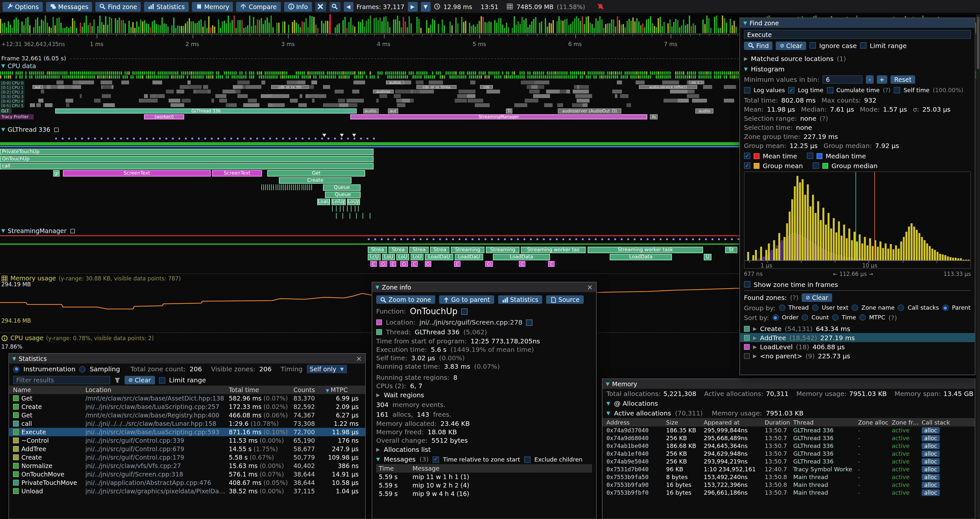 This screenshot has width=980, height=519. Describe the element at coordinates (858, 34) in the screenshot. I see `find-zone-search-input: Execute` at that location.